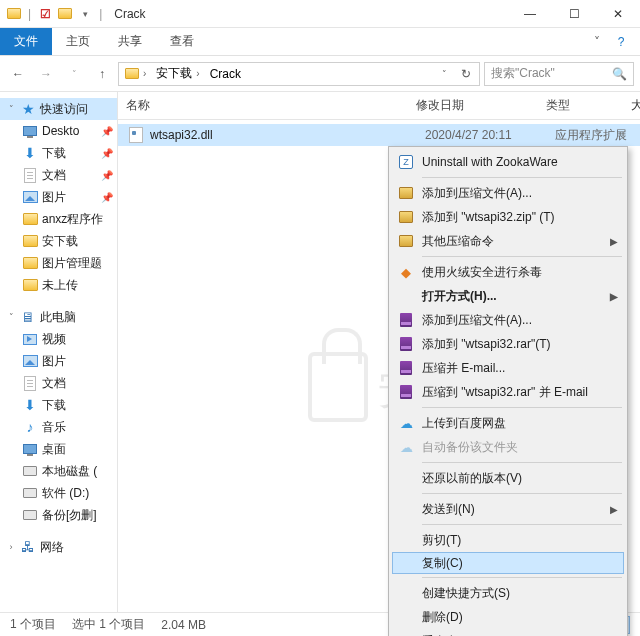  Describe the element at coordinates (508, 193) in the screenshot. I see `menu-add-archive: 添加到压缩文件(A)...` at that location.